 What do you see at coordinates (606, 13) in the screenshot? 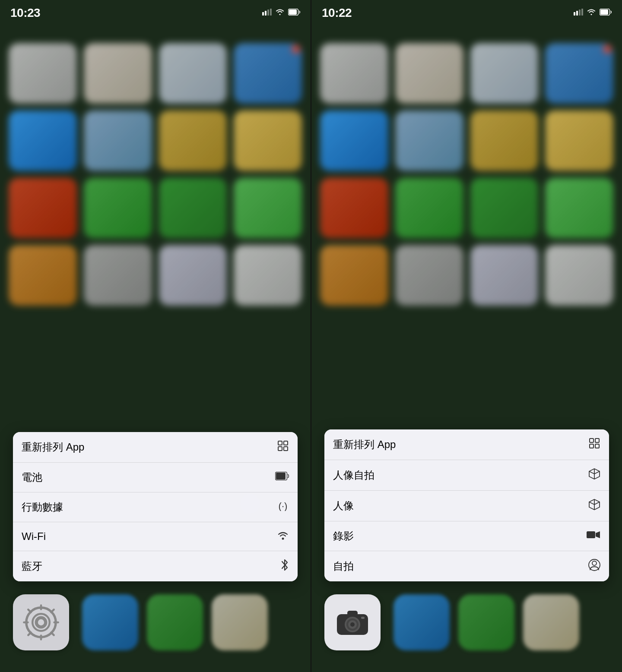
I see `right-battery-icon` at bounding box center [606, 13].